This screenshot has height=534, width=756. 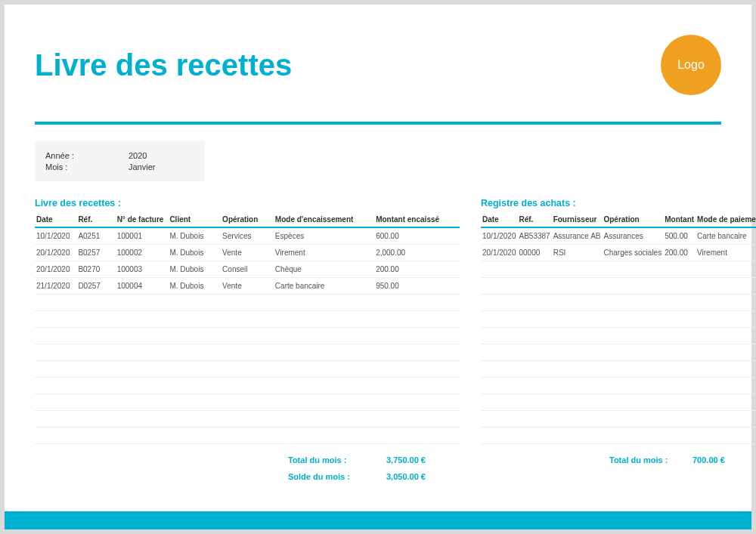 I want to click on total-value: 3,750.00 €, so click(x=406, y=460).